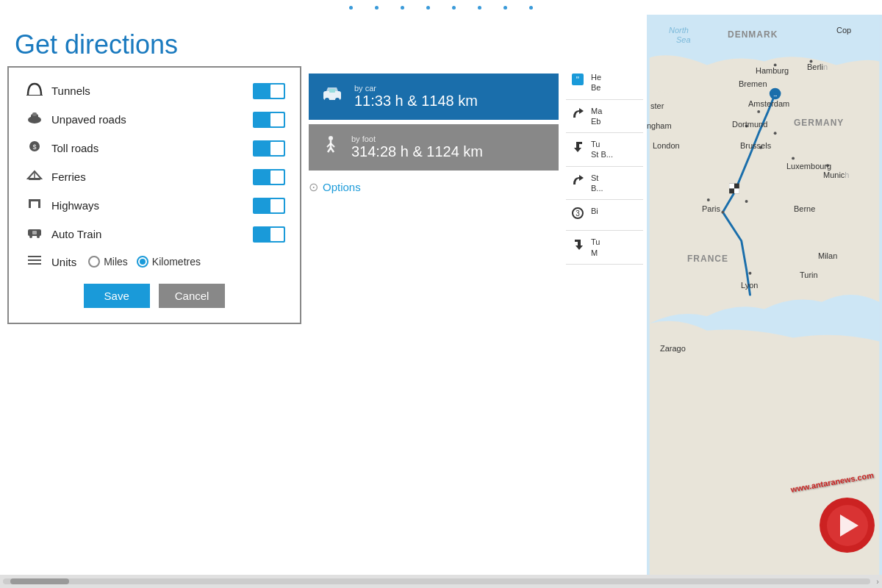  Describe the element at coordinates (154, 262) in the screenshot. I see `units-row: Units Miles Kilometres` at that location.